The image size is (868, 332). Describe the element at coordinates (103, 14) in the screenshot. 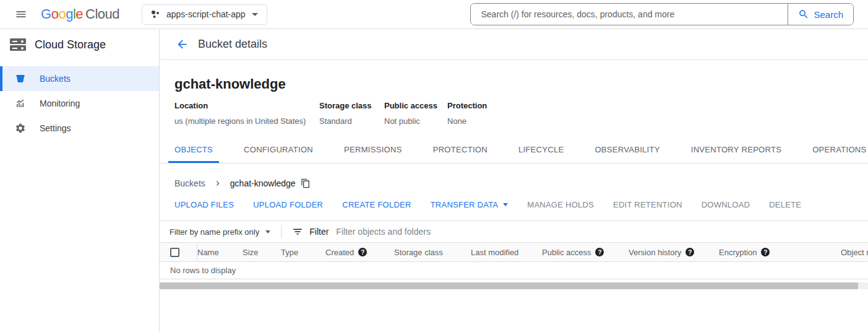

I see `cloud-wordmark: Cloud` at that location.